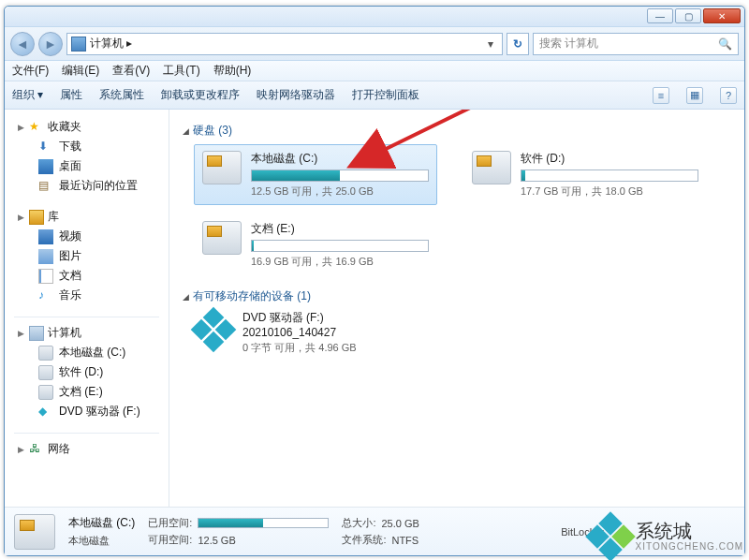 Image resolution: width=749 pixels, height=560 pixels. I want to click on search-input: 搜索 计算机 🔍, so click(636, 44).